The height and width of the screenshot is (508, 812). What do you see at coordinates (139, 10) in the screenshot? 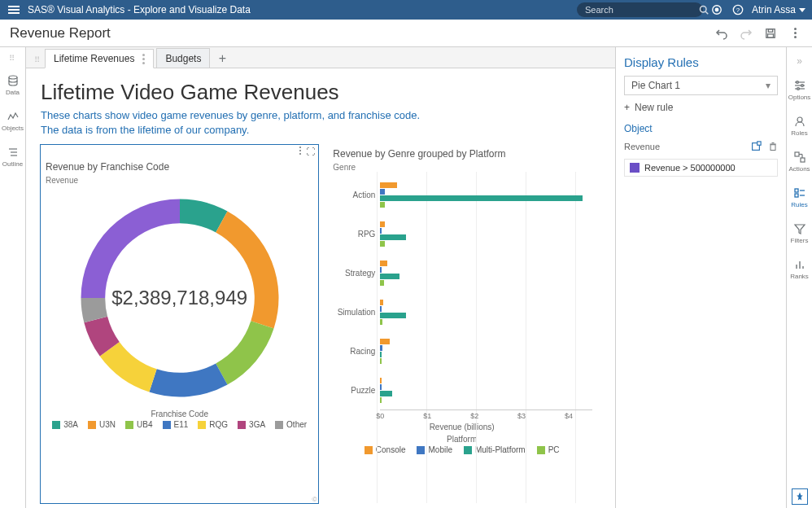
I see `app-title: SAS® Visual Analytics - Explore and Visu…` at bounding box center [139, 10].